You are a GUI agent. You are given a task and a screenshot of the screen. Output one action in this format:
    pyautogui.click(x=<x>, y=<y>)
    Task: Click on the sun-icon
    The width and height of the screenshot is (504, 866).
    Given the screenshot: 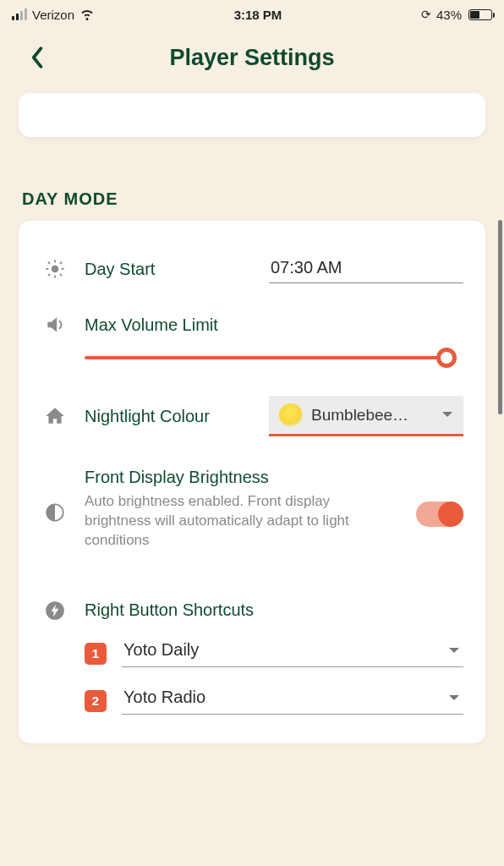 What is the action you would take?
    pyautogui.click(x=55, y=269)
    